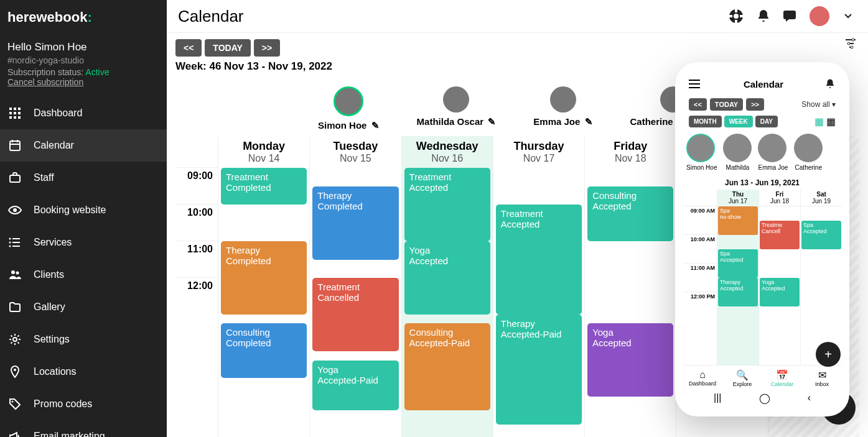  I want to click on day-column: FridayNov 18ConsultingAcceptedYogaAccept…, so click(630, 287).